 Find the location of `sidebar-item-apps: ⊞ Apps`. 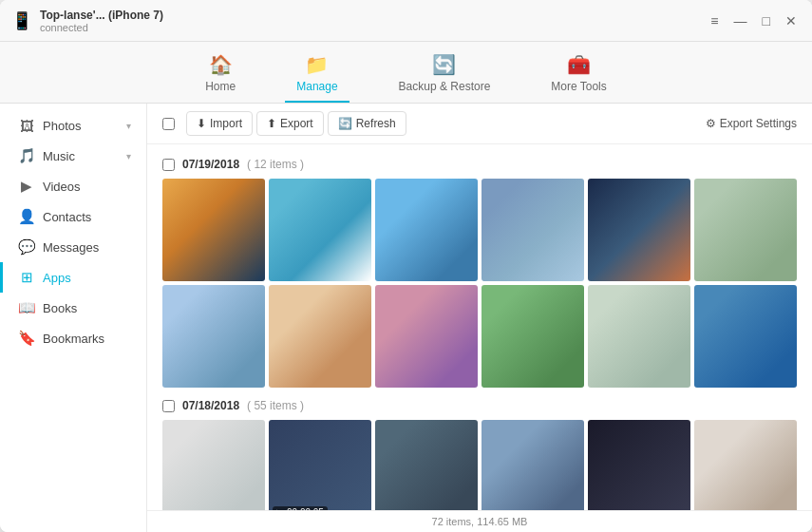

sidebar-item-apps: ⊞ Apps is located at coordinates (73, 277).